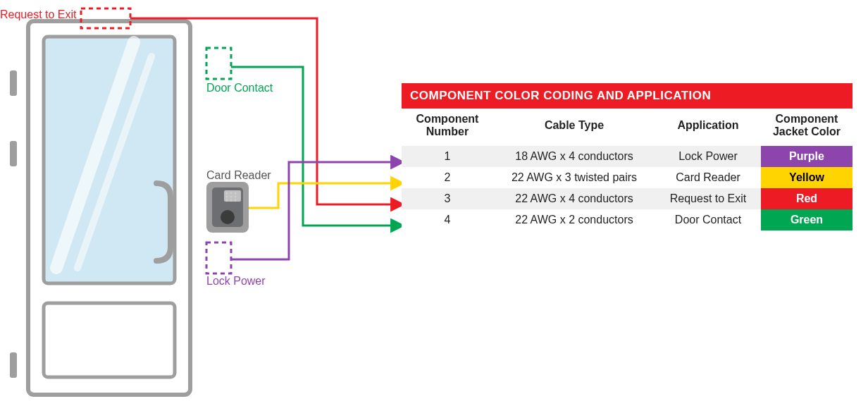 The height and width of the screenshot is (406, 868). Describe the element at coordinates (807, 220) in the screenshot. I see `cell-jacket: Green` at that location.